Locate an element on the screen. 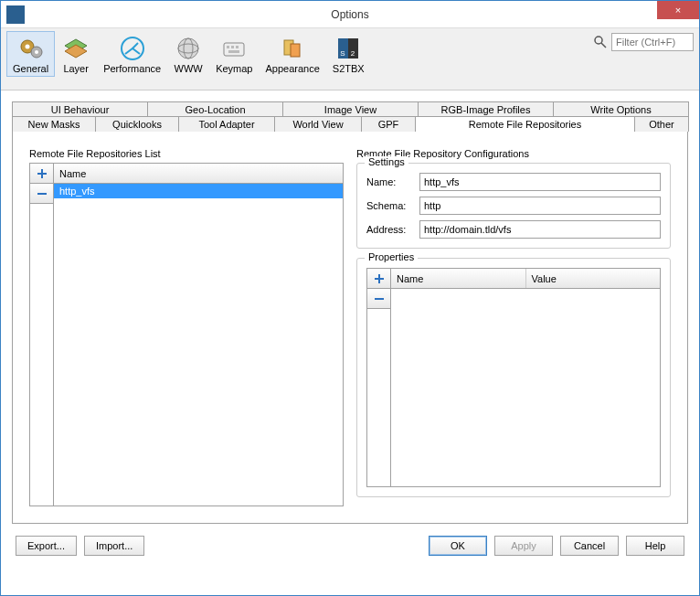  tab-quicklooks: Quicklooks is located at coordinates (137, 124).